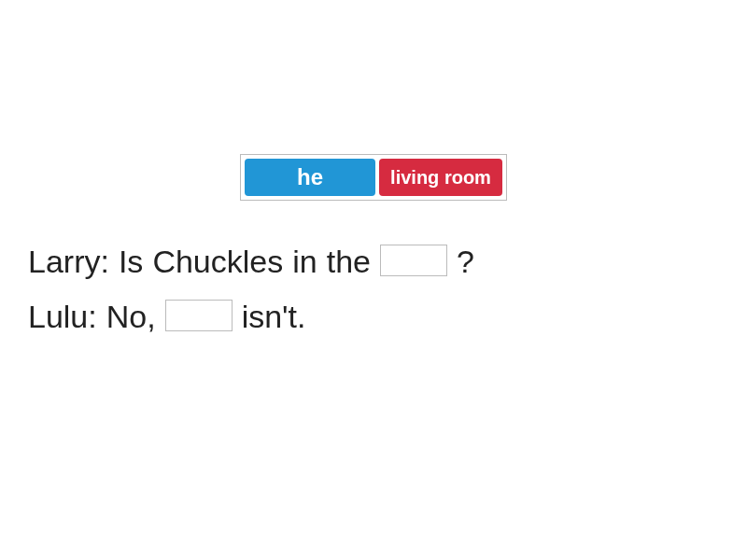  Describe the element at coordinates (218, 261) in the screenshot. I see `word: Chuckles` at that location.